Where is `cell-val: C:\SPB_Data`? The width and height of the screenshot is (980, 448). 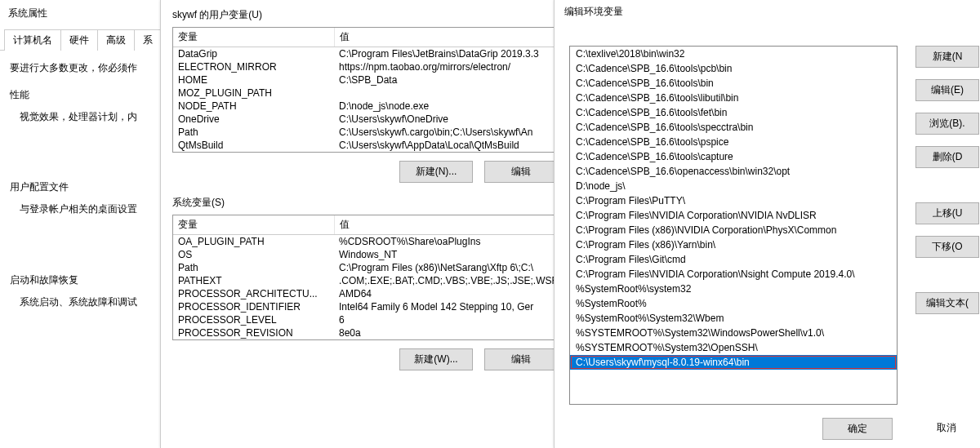 cell-val: C:\SPB_Data is located at coordinates (446, 80).